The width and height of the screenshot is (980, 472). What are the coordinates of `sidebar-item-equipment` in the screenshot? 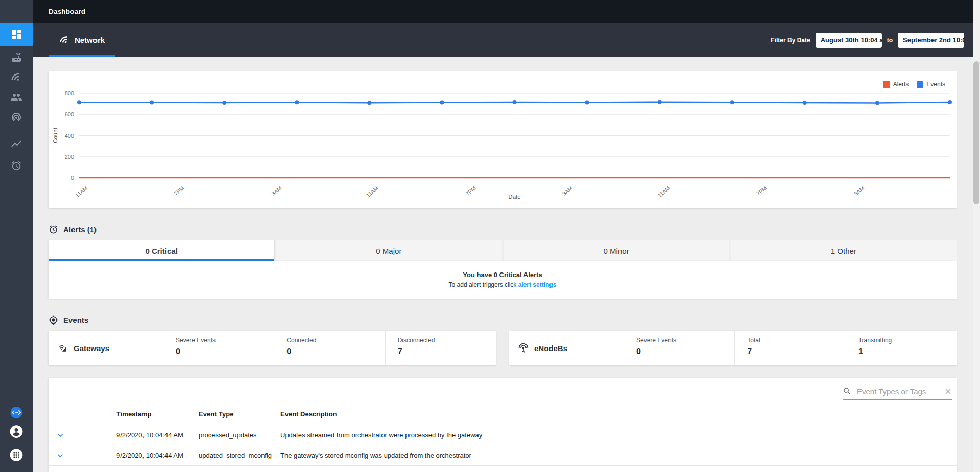 It's located at (16, 57).